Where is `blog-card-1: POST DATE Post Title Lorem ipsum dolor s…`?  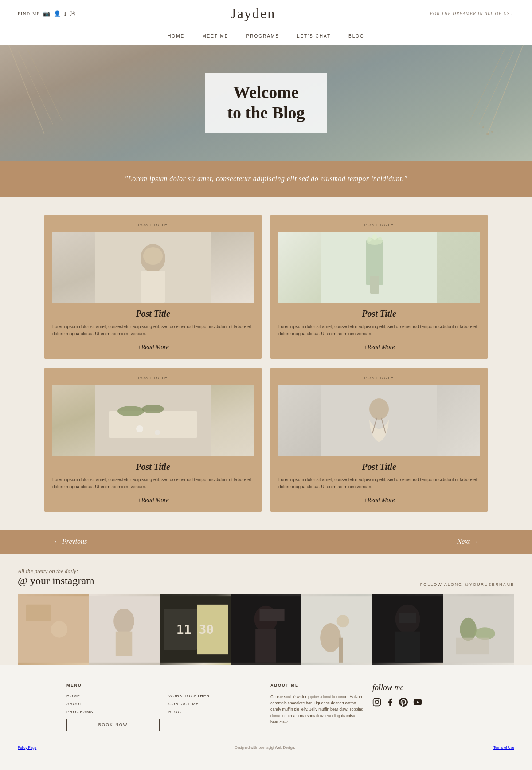
blog-card-1: POST DATE Post Title Lorem ipsum dolor s… is located at coordinates (153, 287).